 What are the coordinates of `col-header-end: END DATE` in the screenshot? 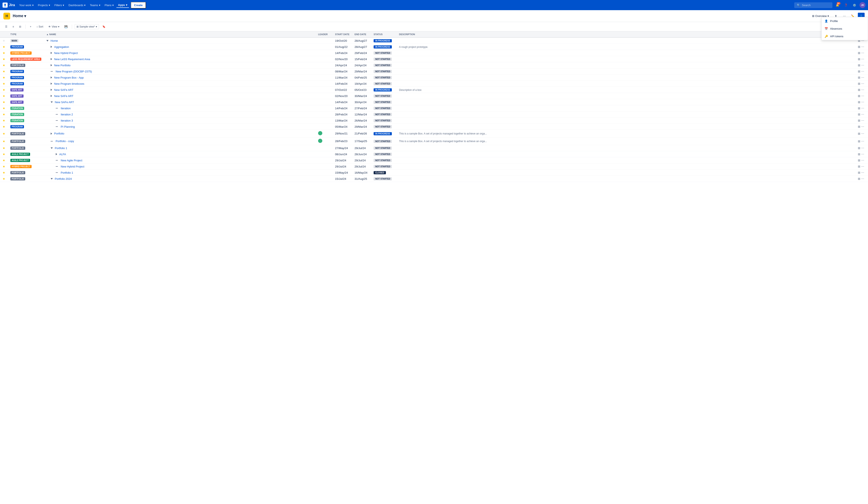 It's located at (362, 34).